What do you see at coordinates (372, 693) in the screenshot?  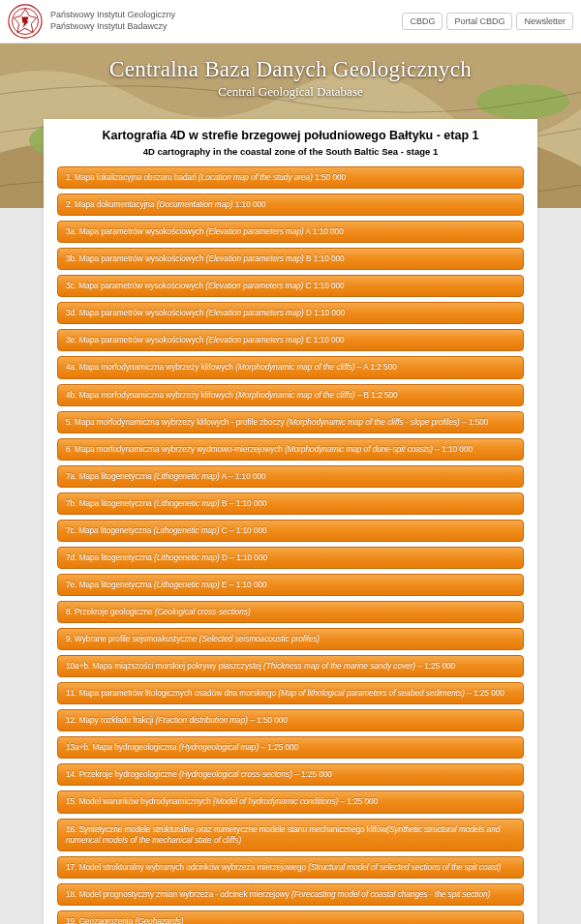 I see `item-label-en: (Map of lithological parameters of seabe…` at bounding box center [372, 693].